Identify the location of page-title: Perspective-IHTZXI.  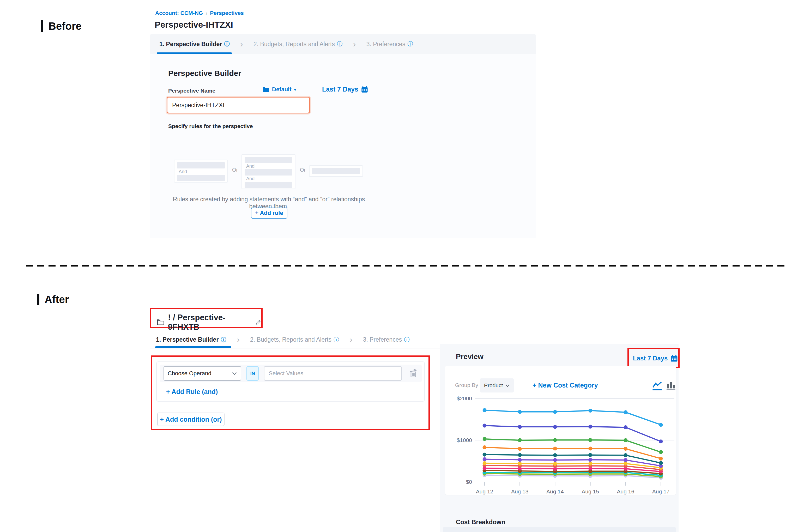
(194, 25).